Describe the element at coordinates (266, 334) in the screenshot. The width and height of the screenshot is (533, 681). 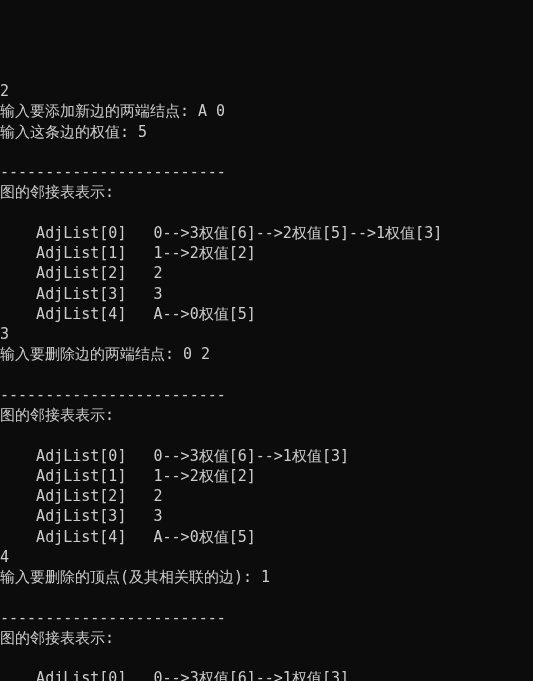
I see `terminal-line: 3` at that location.